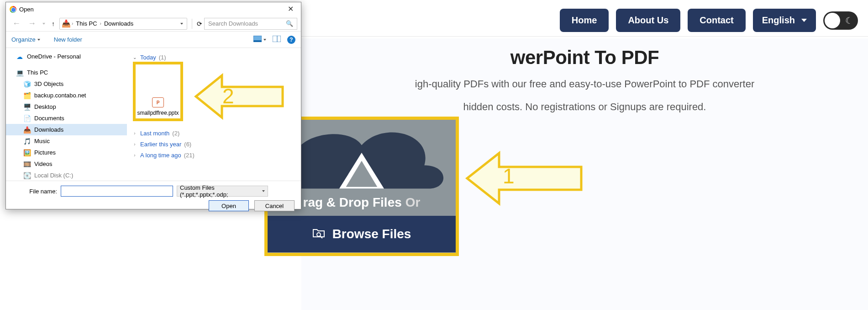 This screenshot has height=310, width=868. I want to click on theme-toggle: ☾, so click(841, 21).